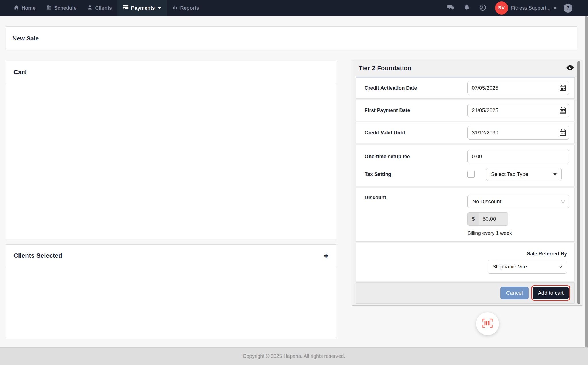 The height and width of the screenshot is (365, 588). What do you see at coordinates (326, 256) in the screenshot?
I see `add-client-button: +` at bounding box center [326, 256].